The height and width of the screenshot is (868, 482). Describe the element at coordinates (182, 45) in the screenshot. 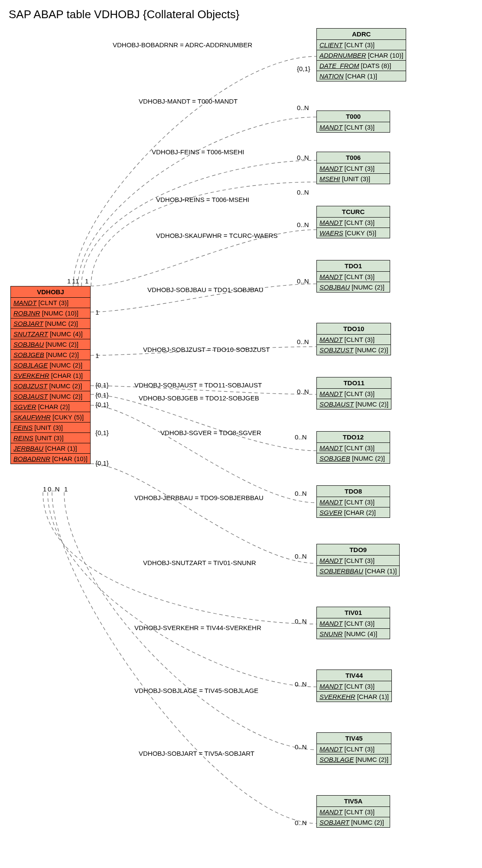

I see `edge-label: VDHOBJ-BOBADRNR = ADRC-ADDRNUMBER` at that location.